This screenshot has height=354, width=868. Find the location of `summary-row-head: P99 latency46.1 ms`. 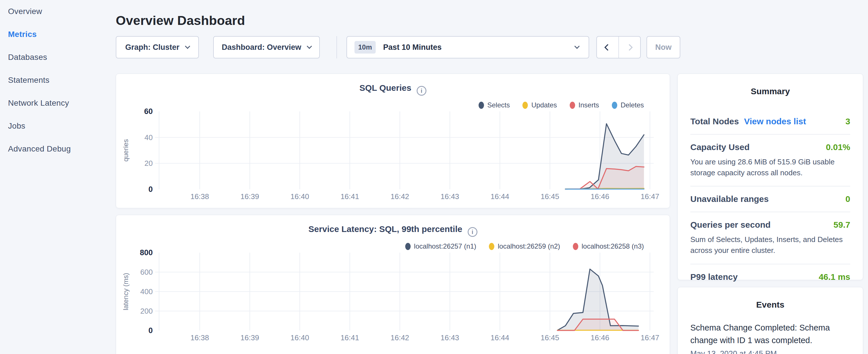

summary-row-head: P99 latency46.1 ms is located at coordinates (770, 277).